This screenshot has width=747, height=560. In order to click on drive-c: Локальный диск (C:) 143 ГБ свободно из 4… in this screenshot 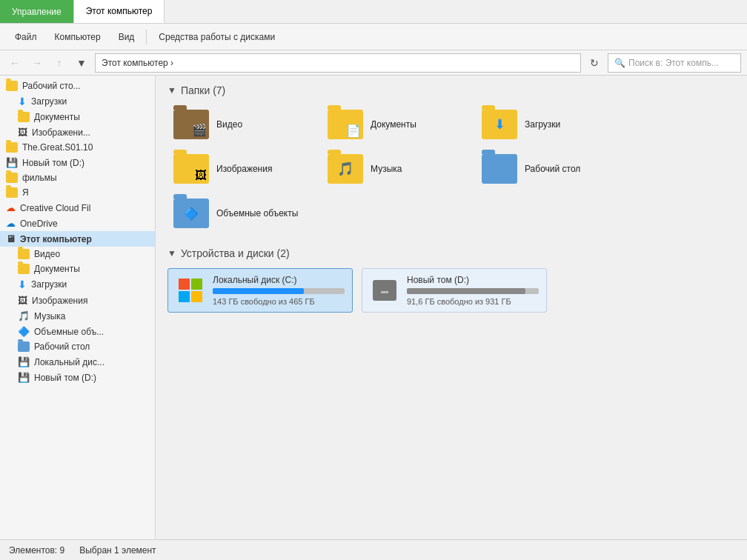, I will do `click(260, 290)`.